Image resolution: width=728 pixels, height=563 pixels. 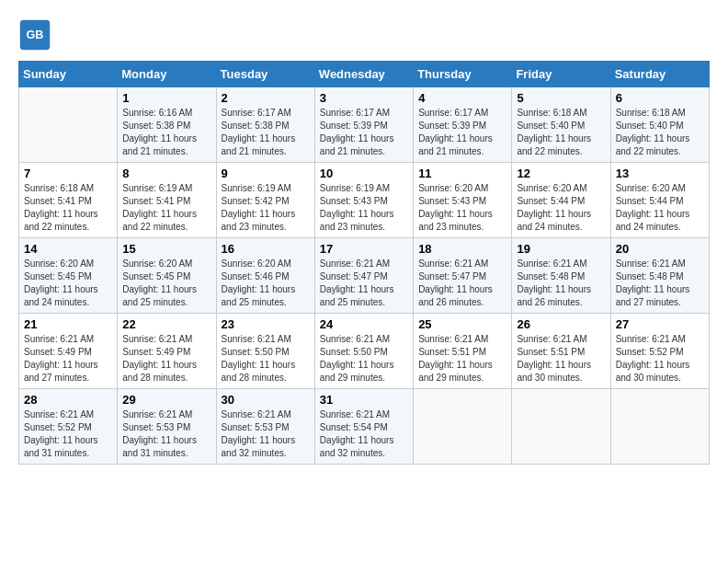 What do you see at coordinates (364, 35) in the screenshot?
I see `page-header: GB` at bounding box center [364, 35].